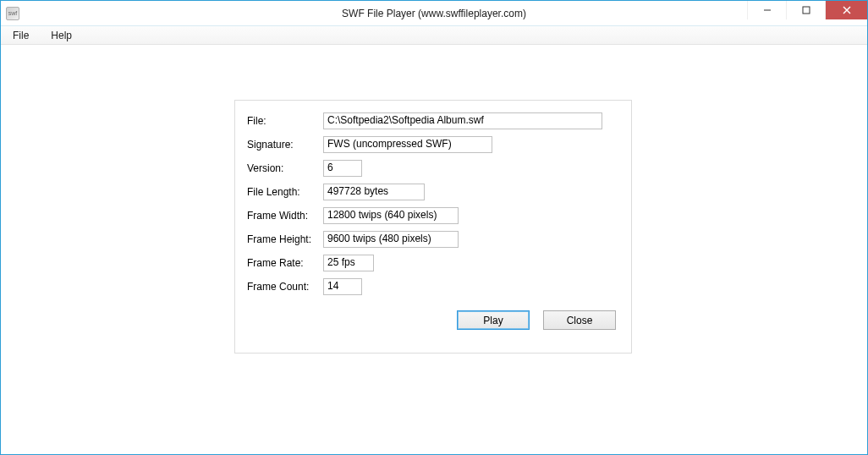 The height and width of the screenshot is (455, 868). I want to click on play-button: Play, so click(493, 320).